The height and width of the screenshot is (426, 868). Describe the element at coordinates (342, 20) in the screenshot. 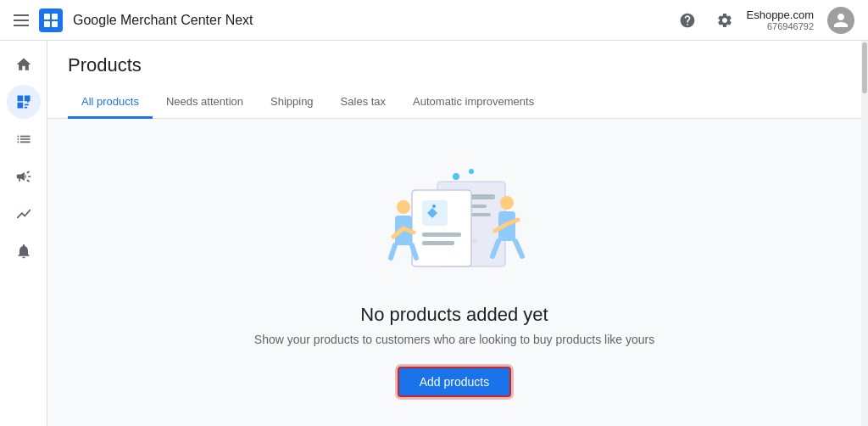

I see `header-left: Google Merchant Center Next` at that location.